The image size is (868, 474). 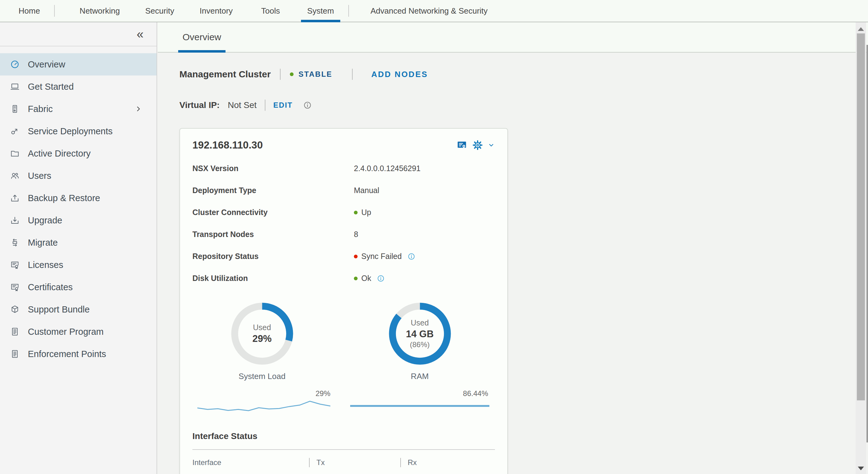 What do you see at coordinates (78, 243) in the screenshot?
I see `sidebar-item-migrate: Migrate` at bounding box center [78, 243].